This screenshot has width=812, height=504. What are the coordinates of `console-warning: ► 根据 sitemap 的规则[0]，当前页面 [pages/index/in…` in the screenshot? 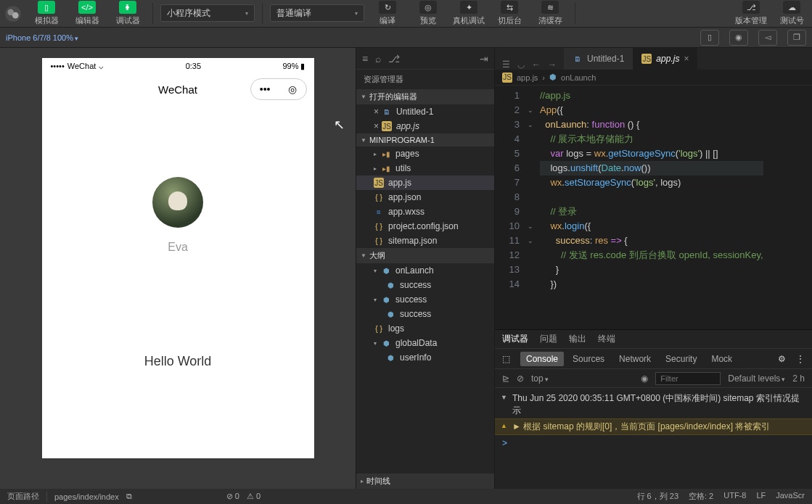 It's located at (653, 426).